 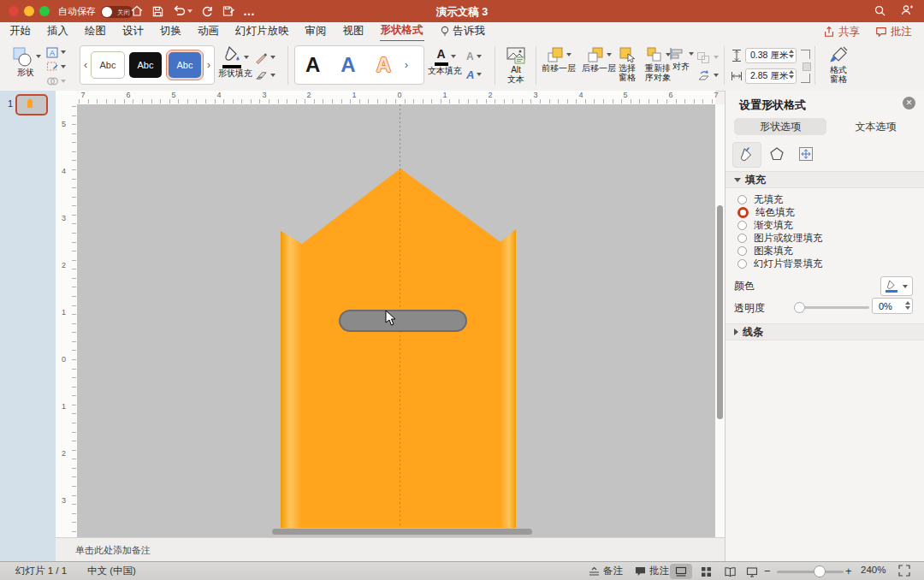 I want to click on home-icon, so click(x=137, y=11).